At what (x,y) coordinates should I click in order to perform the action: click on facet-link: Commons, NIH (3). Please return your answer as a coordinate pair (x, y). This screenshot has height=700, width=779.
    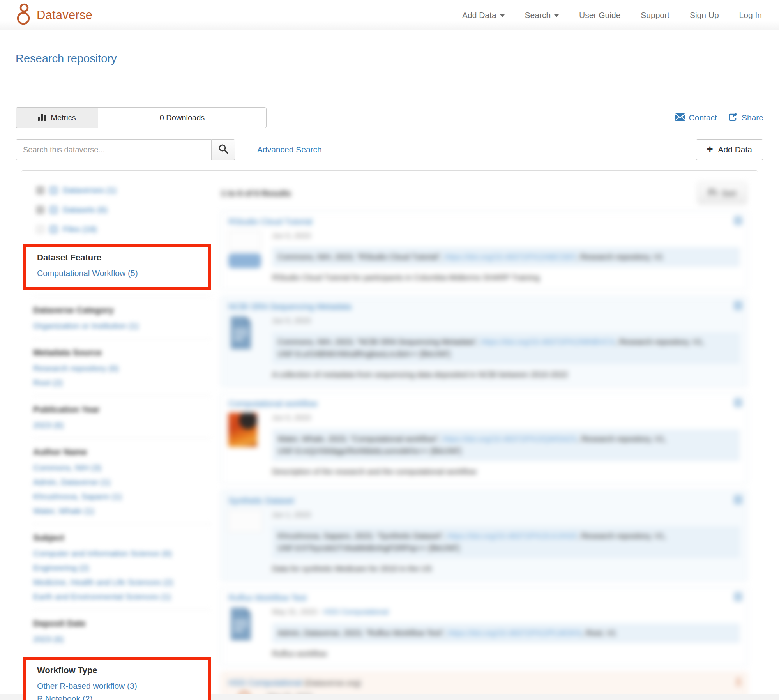
    Looking at the image, I should click on (122, 468).